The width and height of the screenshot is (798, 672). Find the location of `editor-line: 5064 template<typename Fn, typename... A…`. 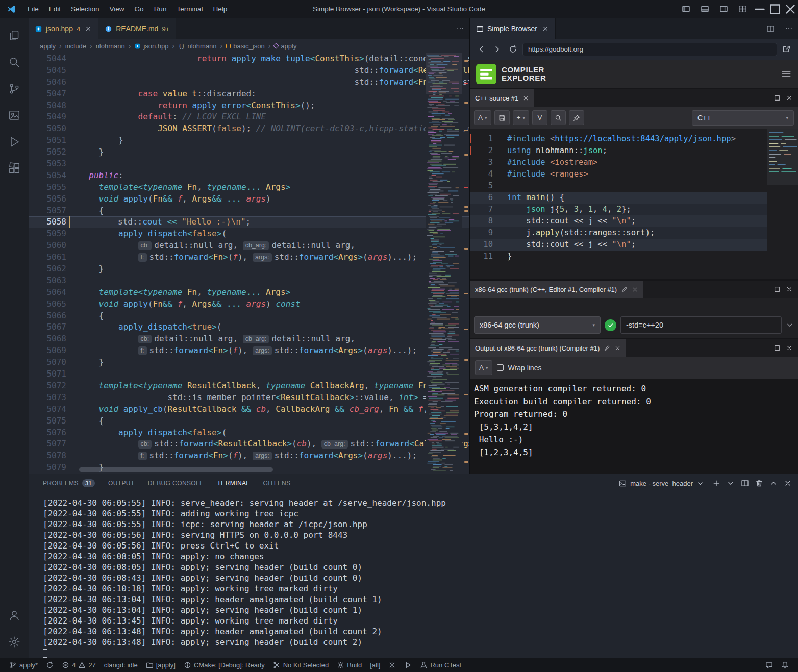

editor-line: 5064 template<typename Fn, typename... A… is located at coordinates (249, 293).